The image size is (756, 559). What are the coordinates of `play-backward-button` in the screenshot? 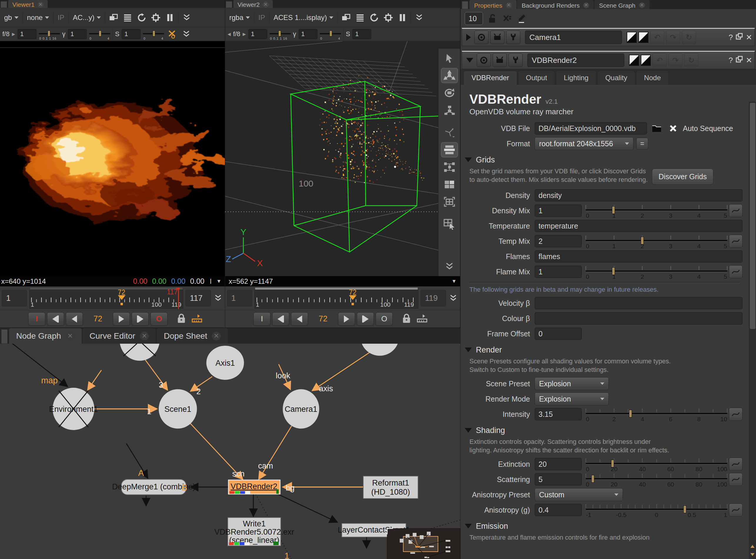 It's located at (56, 319).